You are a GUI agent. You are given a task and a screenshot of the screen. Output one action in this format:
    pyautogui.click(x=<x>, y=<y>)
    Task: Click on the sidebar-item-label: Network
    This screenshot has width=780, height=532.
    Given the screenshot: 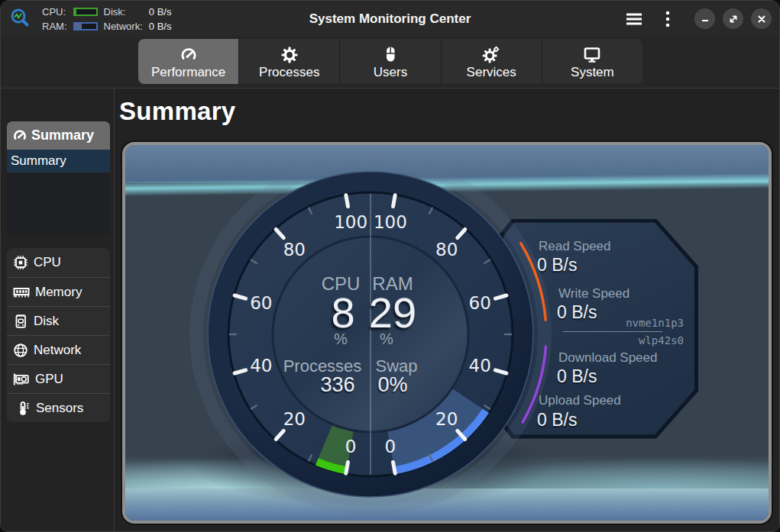 What is the action you would take?
    pyautogui.click(x=57, y=350)
    